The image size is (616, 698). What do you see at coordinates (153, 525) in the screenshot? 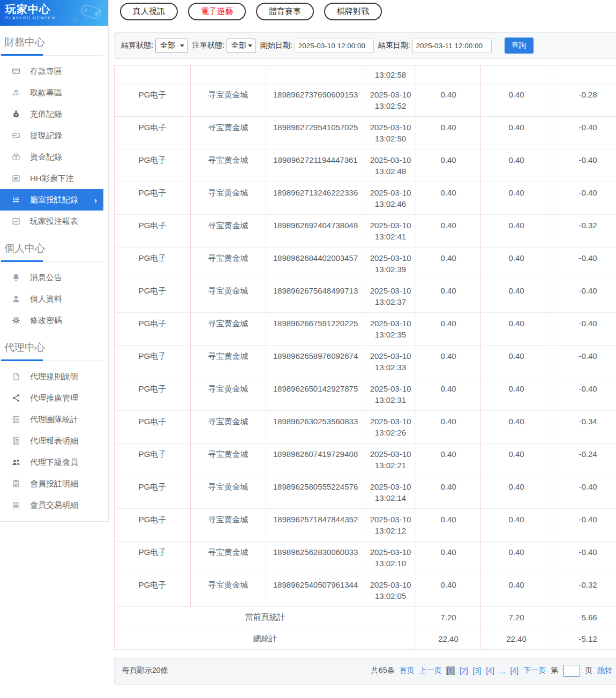
I see `table-cell: PG电子` at bounding box center [153, 525].